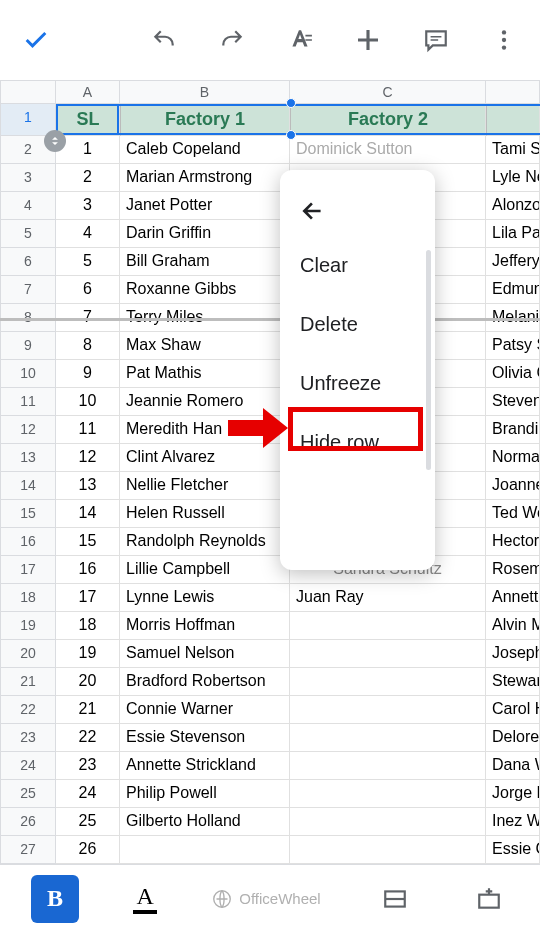 Image resolution: width=540 pixels, height=932 pixels. What do you see at coordinates (205, 542) in the screenshot?
I see `cell: Randolph Reynolds` at bounding box center [205, 542].